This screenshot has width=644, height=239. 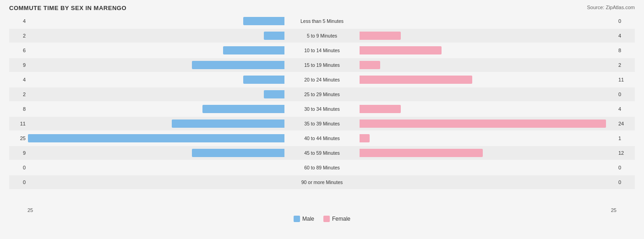 What do you see at coordinates (322, 168) in the screenshot?
I see `row-label: 60 to 89 Minutes` at bounding box center [322, 168].